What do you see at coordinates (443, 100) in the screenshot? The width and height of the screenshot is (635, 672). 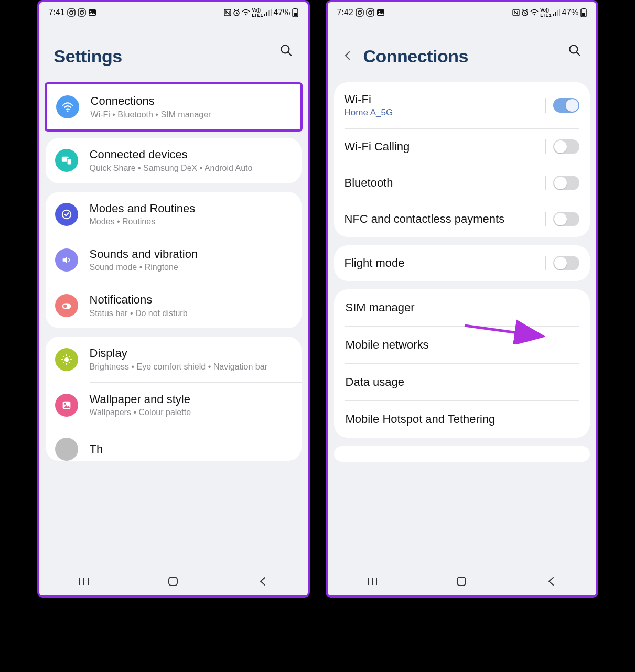 I see `item-title: Wi-Fi` at bounding box center [443, 100].